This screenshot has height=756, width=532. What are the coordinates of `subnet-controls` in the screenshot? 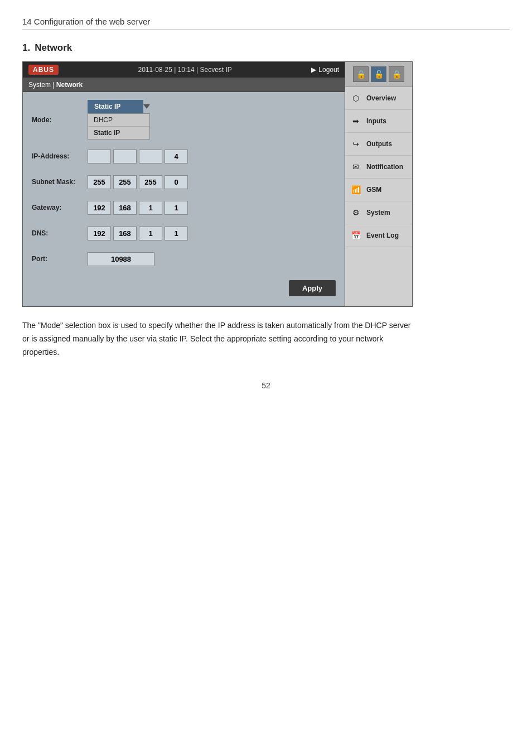 It's located at (138, 182).